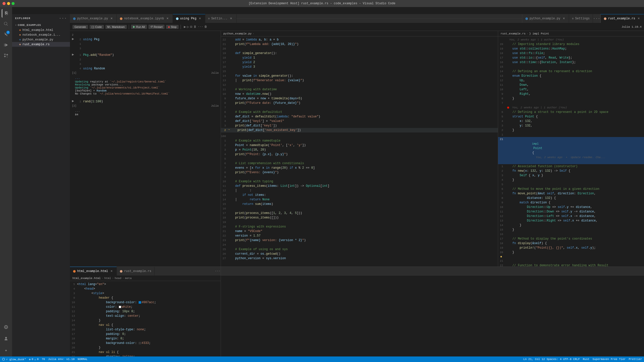  What do you see at coordinates (224, 62) in the screenshot?
I see `line-num: 17` at bounding box center [224, 62].